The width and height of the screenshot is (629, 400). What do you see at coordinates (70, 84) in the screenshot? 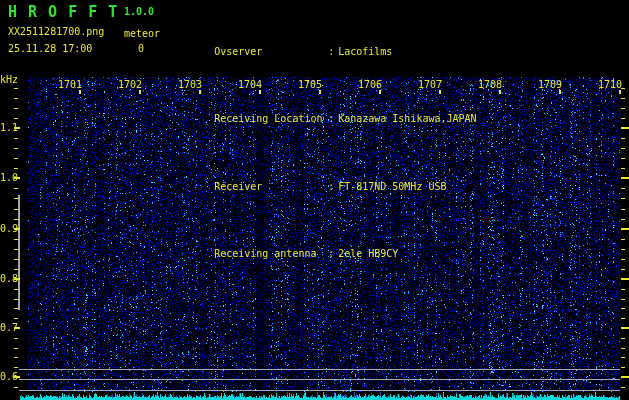
I see `x-tick-label: 1701` at bounding box center [70, 84].